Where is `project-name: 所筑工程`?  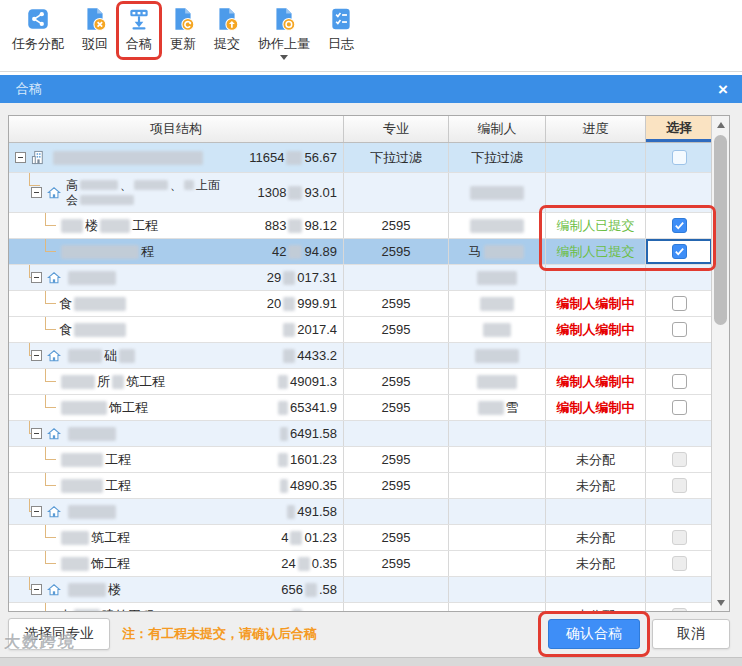
project-name: 所筑工程 is located at coordinates (112, 382).